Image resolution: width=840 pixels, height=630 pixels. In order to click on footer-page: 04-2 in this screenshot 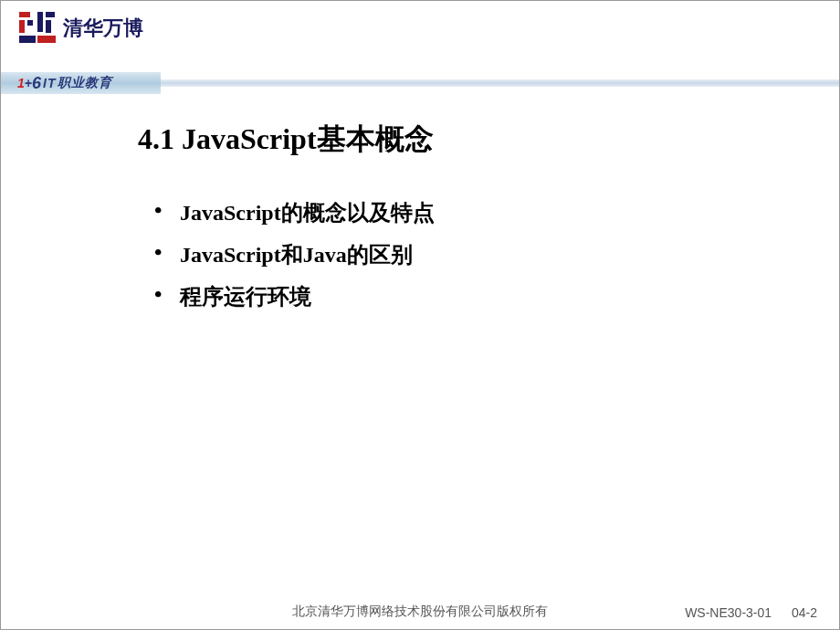, I will do `click(804, 613)`.